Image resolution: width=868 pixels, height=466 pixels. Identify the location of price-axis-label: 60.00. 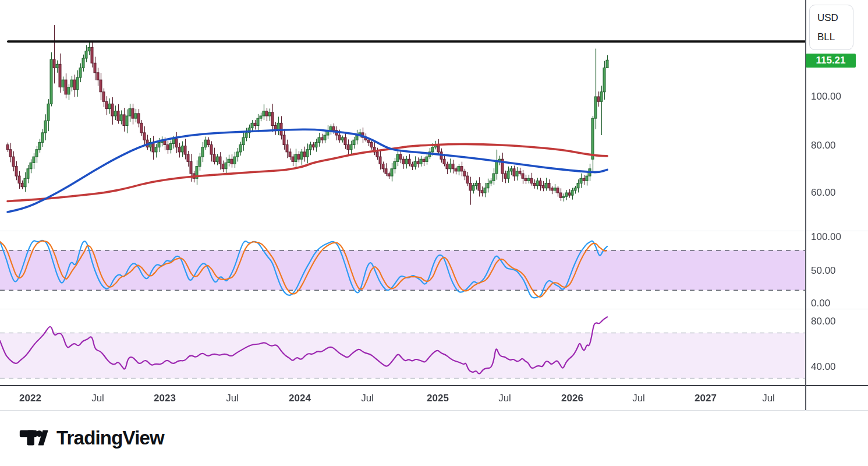
(823, 193).